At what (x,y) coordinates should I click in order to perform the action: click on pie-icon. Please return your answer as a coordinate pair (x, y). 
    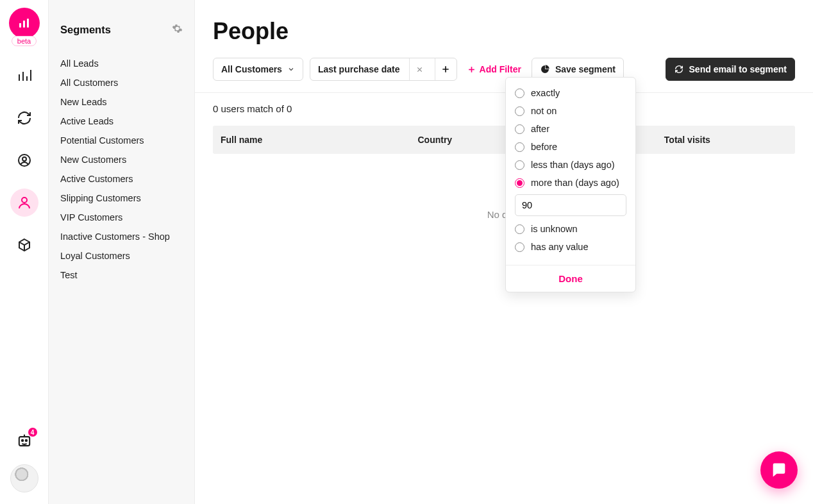
    Looking at the image, I should click on (545, 69).